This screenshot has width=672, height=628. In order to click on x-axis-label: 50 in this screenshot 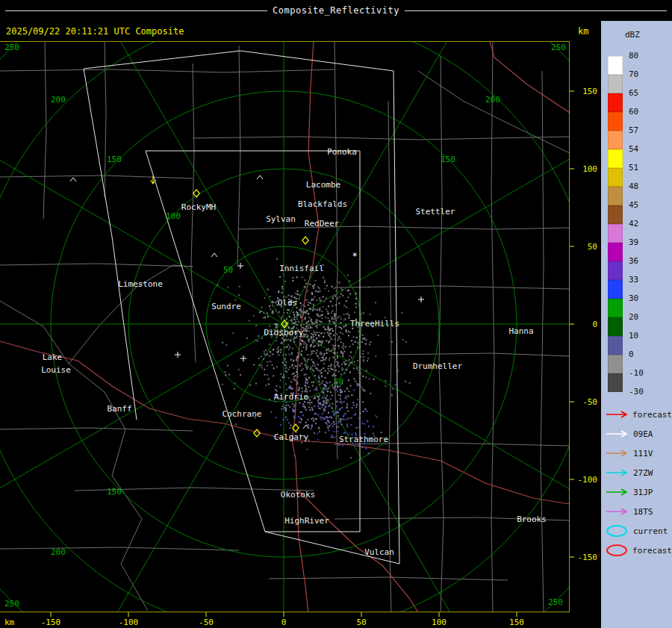, I will do `click(361, 623)`.